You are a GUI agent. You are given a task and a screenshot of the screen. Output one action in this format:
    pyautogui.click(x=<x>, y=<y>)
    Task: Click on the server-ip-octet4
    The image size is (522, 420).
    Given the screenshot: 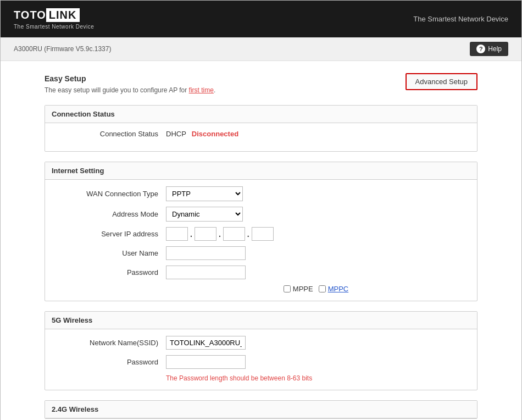 What is the action you would take?
    pyautogui.click(x=263, y=234)
    